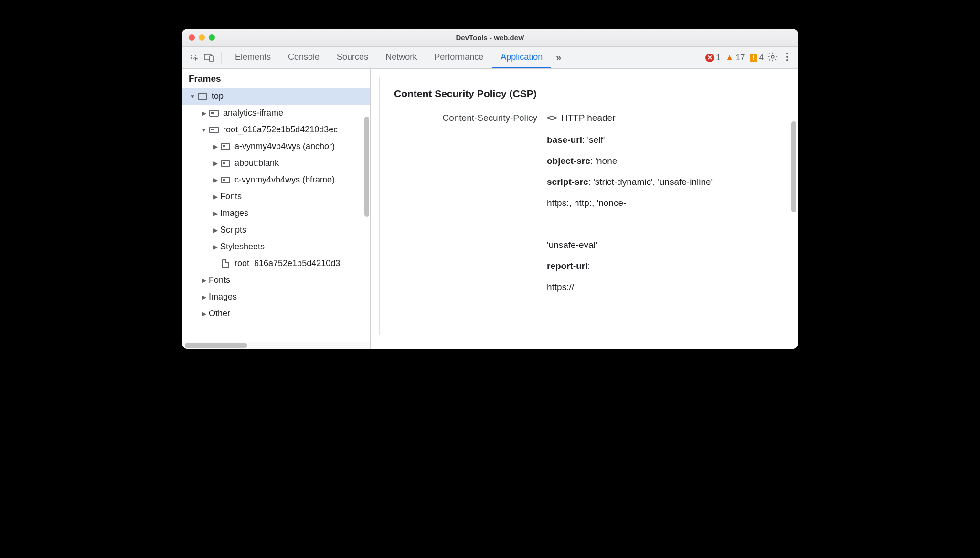 Image resolution: width=980 pixels, height=558 pixels. I want to click on tree-row: Scripts, so click(276, 230).